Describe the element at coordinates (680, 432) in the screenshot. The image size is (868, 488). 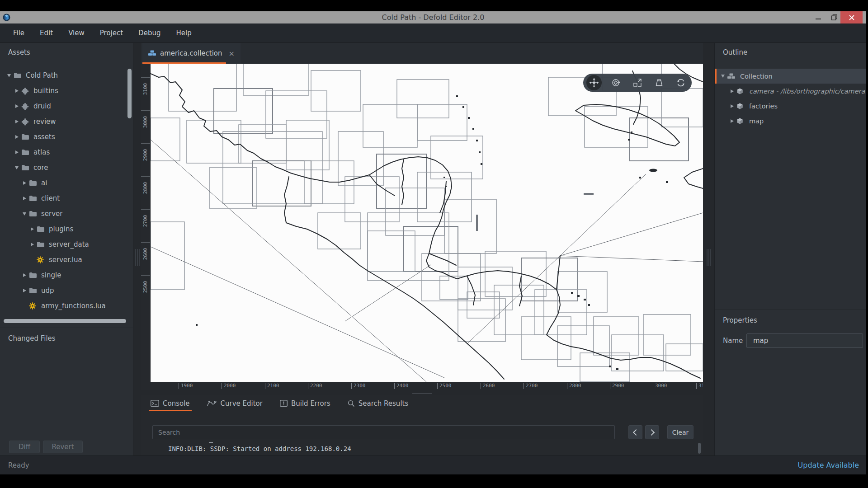
I see `clear-button: Clear` at that location.